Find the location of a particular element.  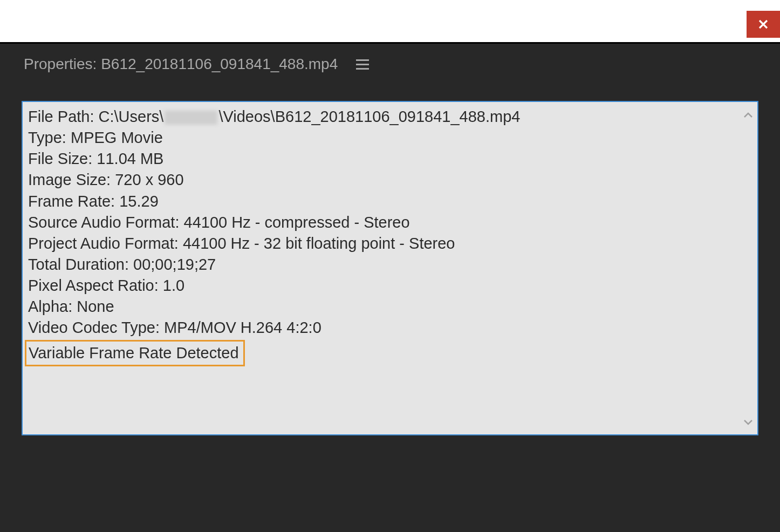

panel-menu-icon is located at coordinates (362, 65).